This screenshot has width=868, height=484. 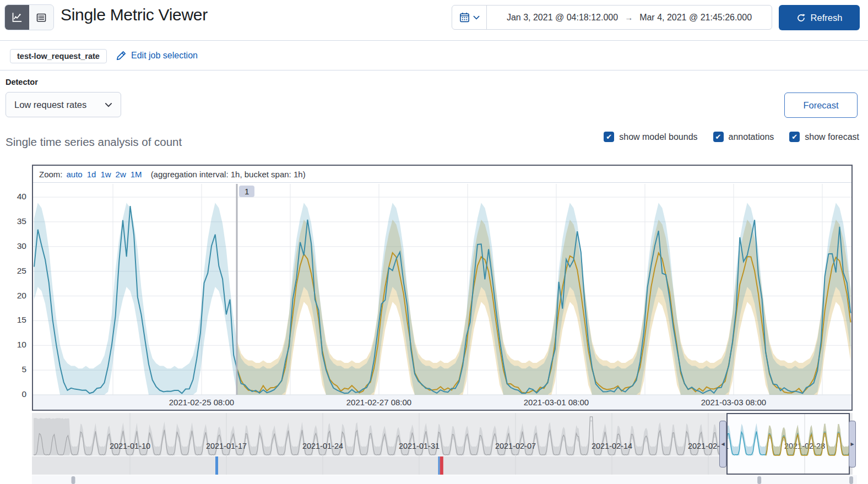 What do you see at coordinates (75, 174) in the screenshot?
I see `zoom-link-auto: auto` at bounding box center [75, 174].